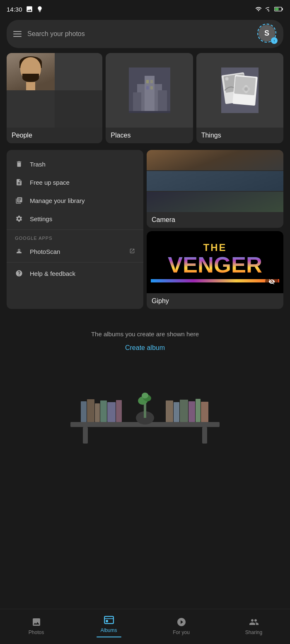 This screenshot has width=290, height=644. I want to click on giphy-label: Giphy, so click(215, 301).